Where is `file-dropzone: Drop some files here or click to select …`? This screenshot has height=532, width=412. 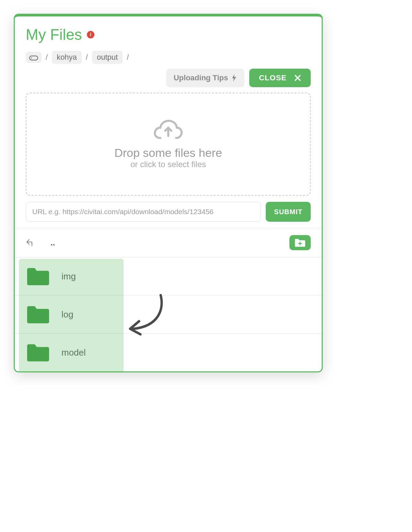
file-dropzone: Drop some files here or click to select … is located at coordinates (168, 144).